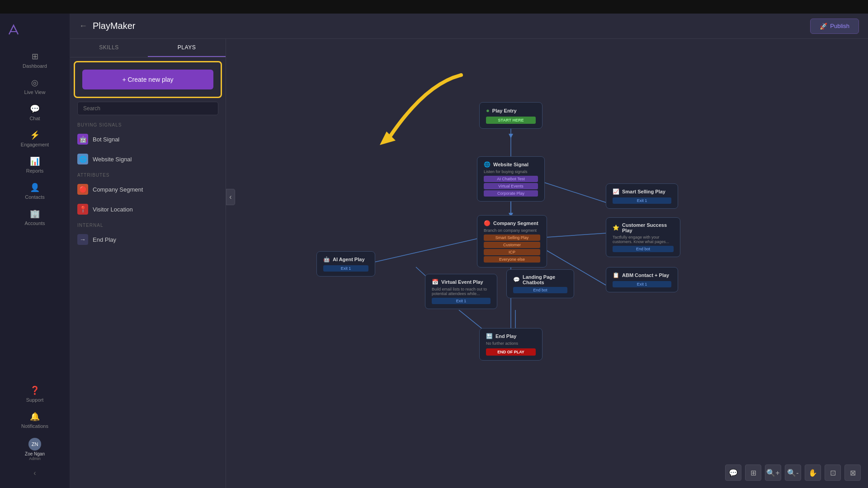 The image size is (868, 488). Describe the element at coordinates (83, 189) in the screenshot. I see `company-segment-icon: 🔴` at that location.